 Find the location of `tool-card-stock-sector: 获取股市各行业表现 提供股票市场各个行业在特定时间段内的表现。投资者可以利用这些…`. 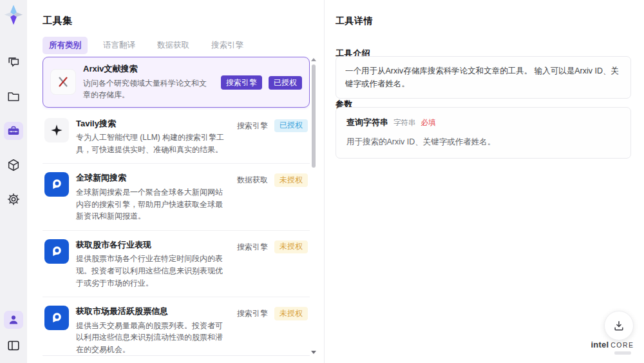

tool-card-stock-sector: 获取股市各行业表现 提供股票市场各个行业在特定时间段内的表现。投资者可以利用这些… is located at coordinates (176, 264).